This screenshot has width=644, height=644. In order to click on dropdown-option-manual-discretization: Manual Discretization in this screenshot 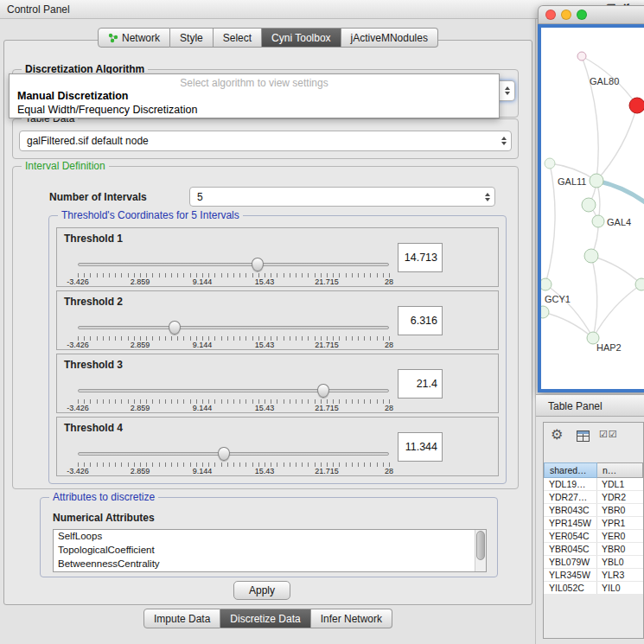, I will do `click(254, 97)`.